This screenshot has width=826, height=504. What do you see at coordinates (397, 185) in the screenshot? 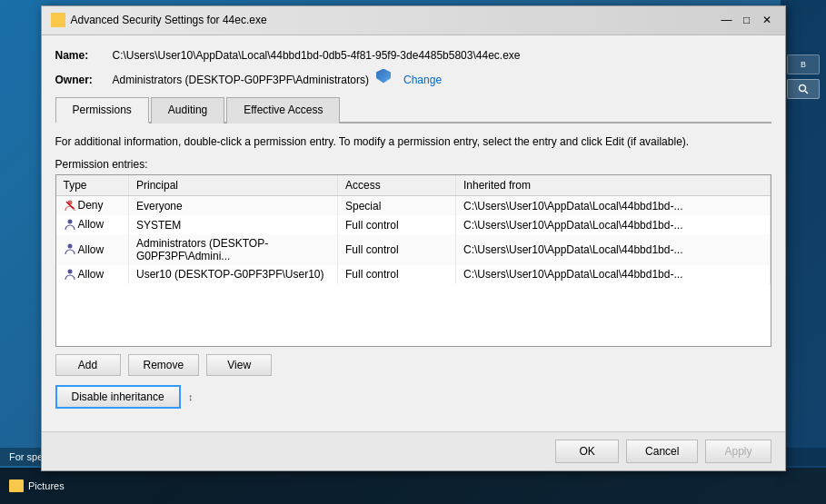
I see `col-header-access: Access` at bounding box center [397, 185].